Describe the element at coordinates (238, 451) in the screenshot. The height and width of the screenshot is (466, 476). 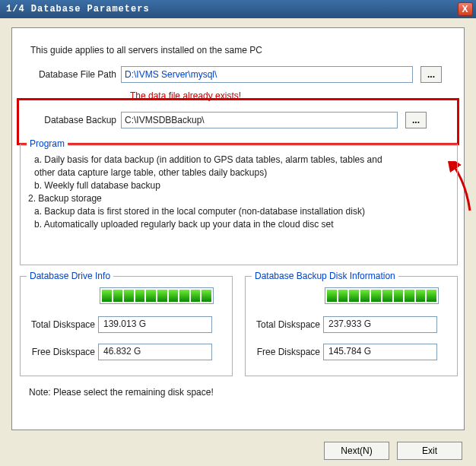
I see `footer-bar: Next(N) Exit` at that location.